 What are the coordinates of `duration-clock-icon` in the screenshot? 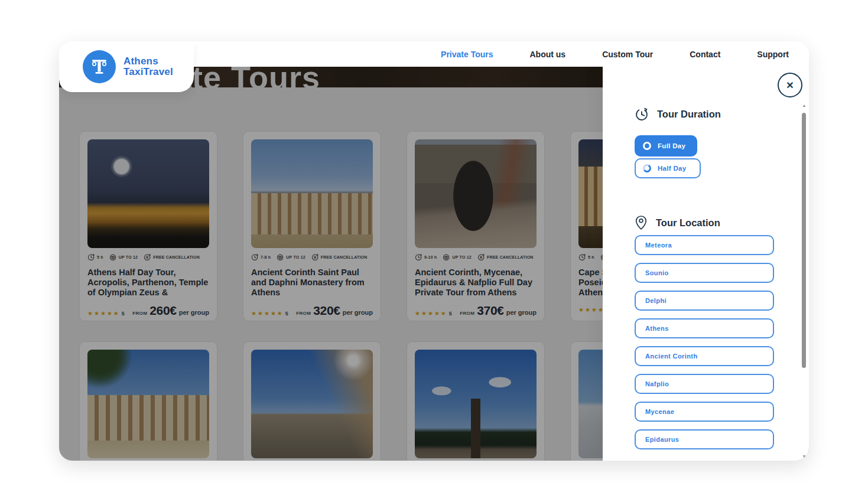 It's located at (642, 114).